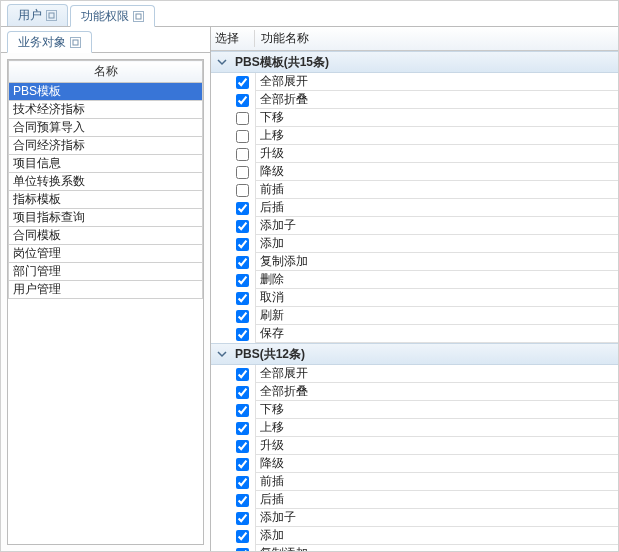 This screenshot has height=552, width=619. I want to click on top-tab: 用户, so click(38, 15).